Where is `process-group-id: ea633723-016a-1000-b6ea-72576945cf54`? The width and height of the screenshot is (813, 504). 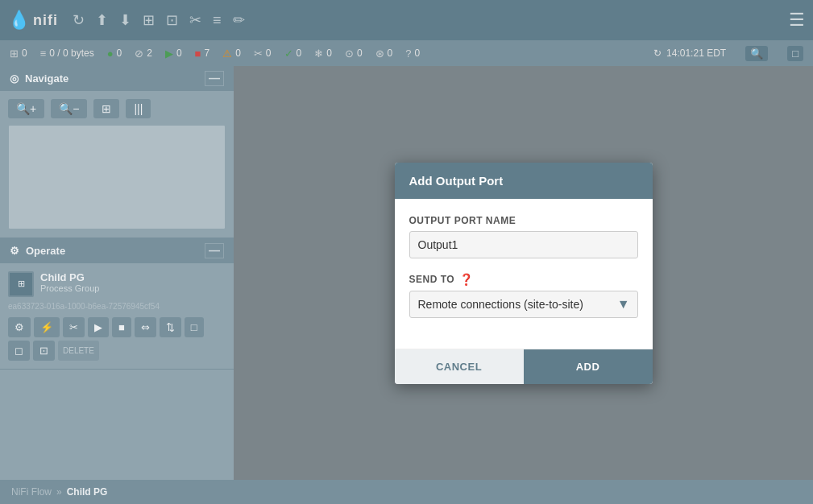
process-group-id: ea633723-016a-1000-b6ea-72576945cf54 is located at coordinates (117, 306).